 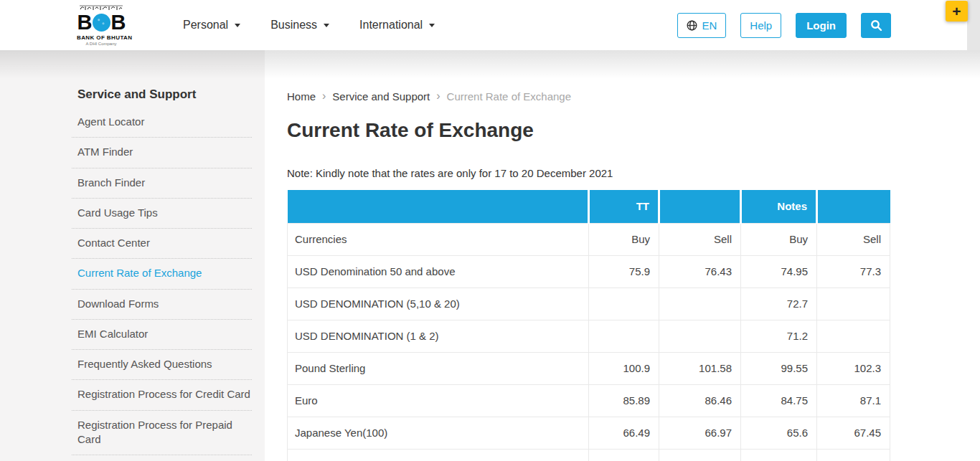 I want to click on notes-buy-value: 74.95, so click(x=779, y=271).